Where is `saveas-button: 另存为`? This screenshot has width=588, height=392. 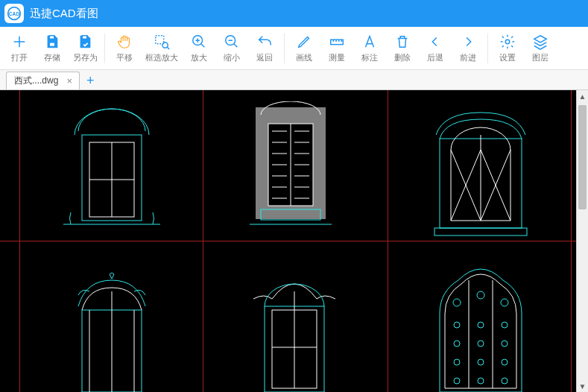
saveas-button: 另存为 is located at coordinates (85, 48).